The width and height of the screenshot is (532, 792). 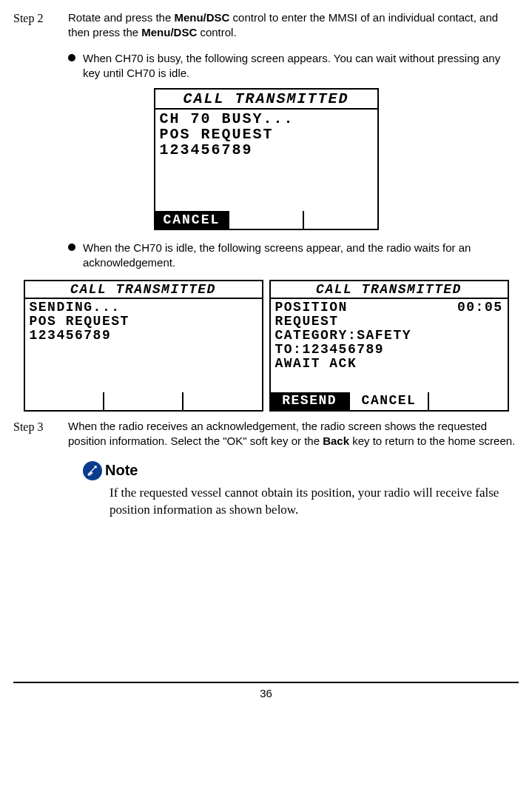 I want to click on lcd2-title: CALL TRANSMITTED, so click(x=144, y=290).